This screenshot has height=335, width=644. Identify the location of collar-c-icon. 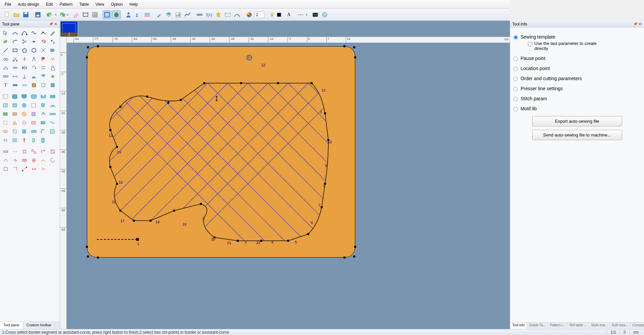
(53, 97).